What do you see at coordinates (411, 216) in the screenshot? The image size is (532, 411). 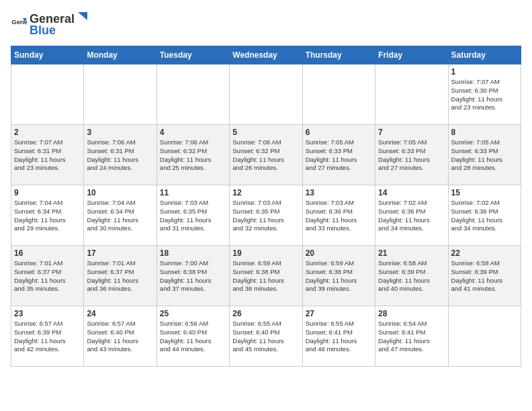 I see `day-info: Sunrise: 7:02 AM Sunset: 6:36 PM Dayligh…` at bounding box center [411, 216].